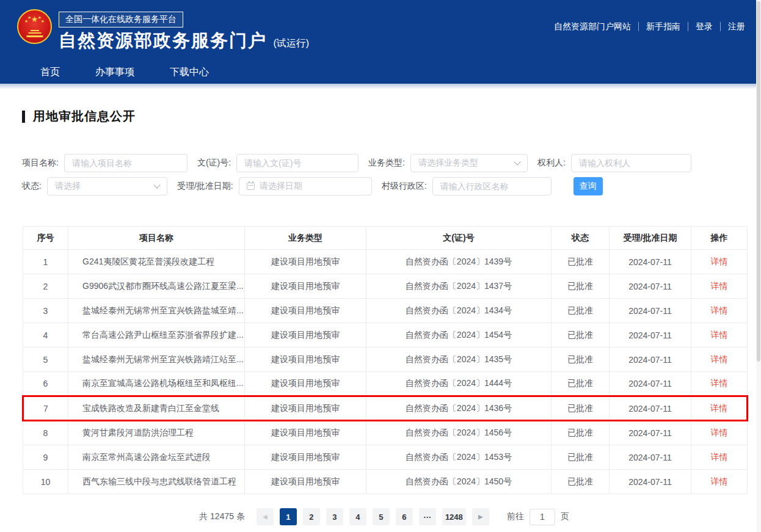 The height and width of the screenshot is (532, 761). Describe the element at coordinates (719, 238) in the screenshot. I see `col-header-action: 操作` at that location.